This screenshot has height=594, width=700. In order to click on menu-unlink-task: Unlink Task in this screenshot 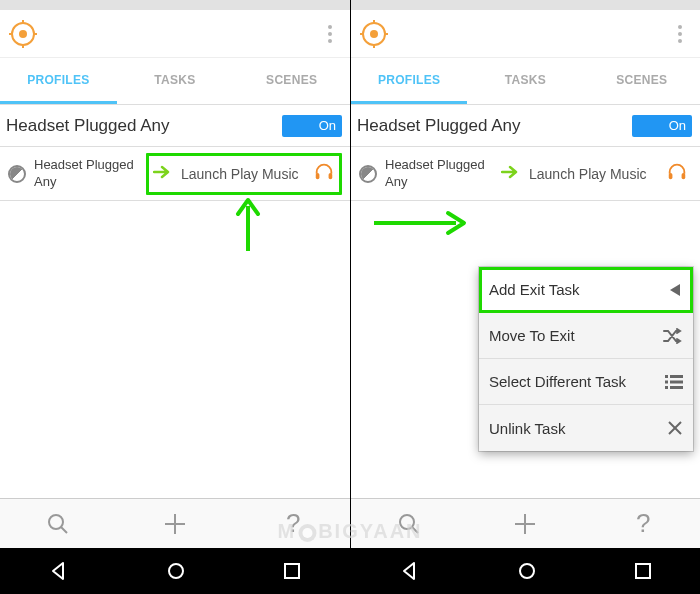, I will do `click(586, 428)`.